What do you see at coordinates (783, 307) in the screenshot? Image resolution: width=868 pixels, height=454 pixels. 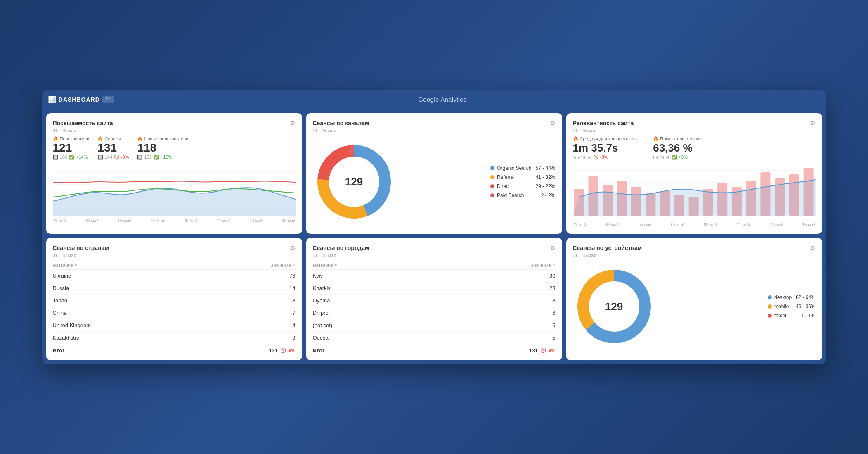 I see `mobile-label: mobile` at bounding box center [783, 307].